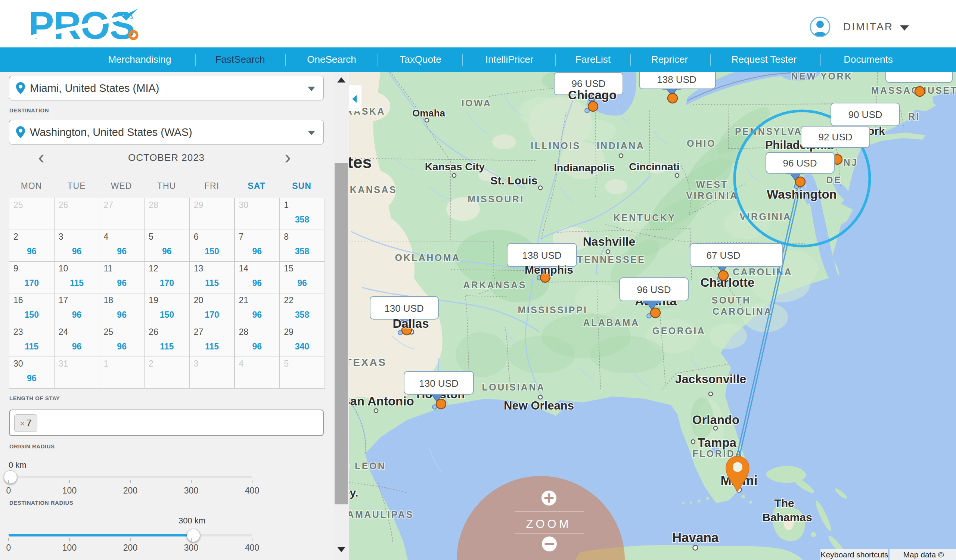 This screenshot has width=956, height=560. Describe the element at coordinates (427, 258) in the screenshot. I see `svg-text: OKLAHOMA` at that location.